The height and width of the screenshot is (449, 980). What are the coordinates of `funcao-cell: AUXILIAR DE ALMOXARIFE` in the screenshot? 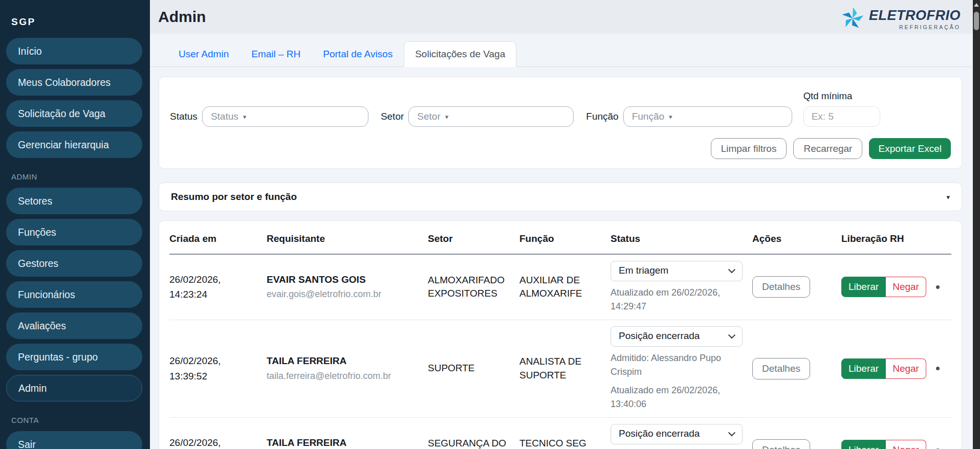 It's located at (565, 287).